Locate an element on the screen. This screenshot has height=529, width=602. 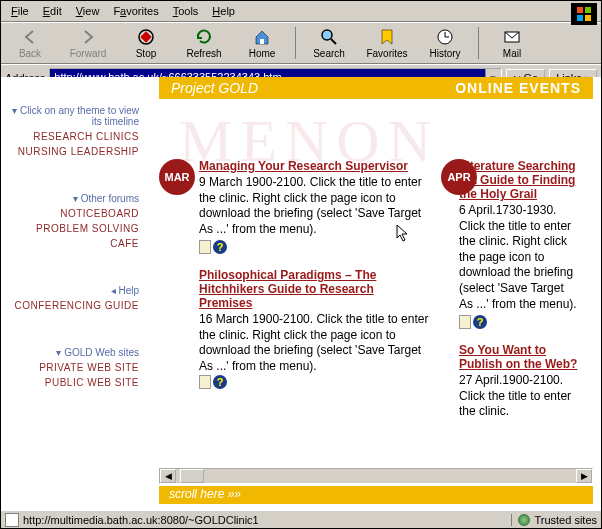
event-item: So You Want to Publish on the Web? 27 Ap… is located at coordinates (519, 382).